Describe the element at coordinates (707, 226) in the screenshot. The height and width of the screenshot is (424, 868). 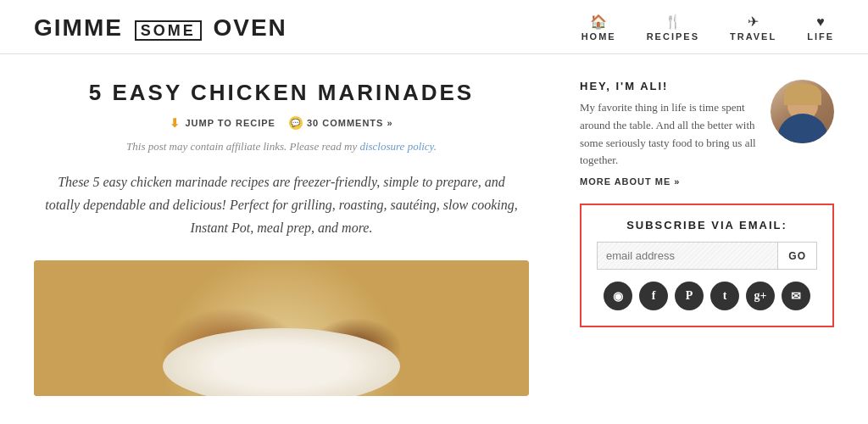
I see `subscribe-title: SUBSCRIBE VIA EMAIL:` at that location.